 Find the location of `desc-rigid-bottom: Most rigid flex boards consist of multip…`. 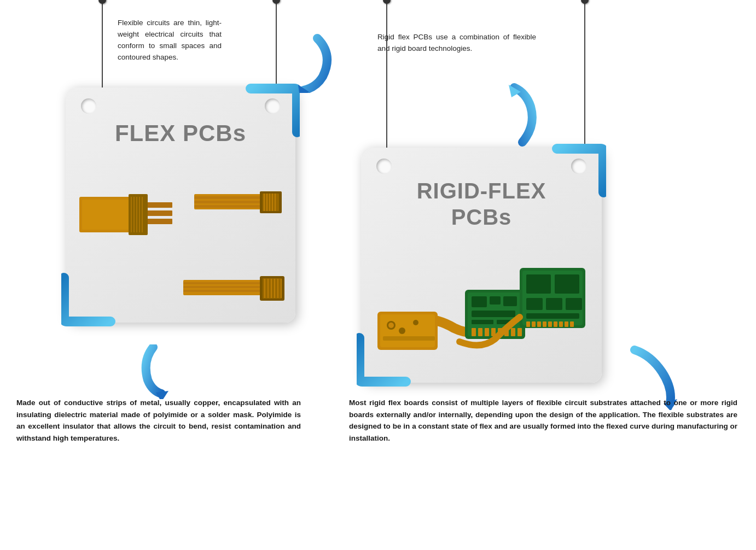

desc-rigid-bottom: Most rigid flex boards consist of multip… is located at coordinates (543, 420).